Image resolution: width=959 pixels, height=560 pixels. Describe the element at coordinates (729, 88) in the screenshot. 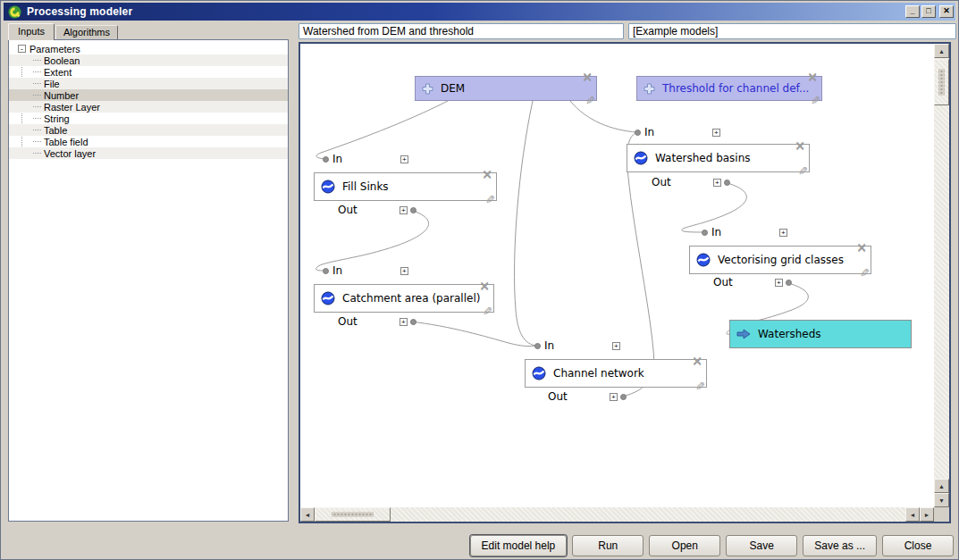

I see `input-node-threshold: Threshold for channel def... ✕ ✎` at that location.